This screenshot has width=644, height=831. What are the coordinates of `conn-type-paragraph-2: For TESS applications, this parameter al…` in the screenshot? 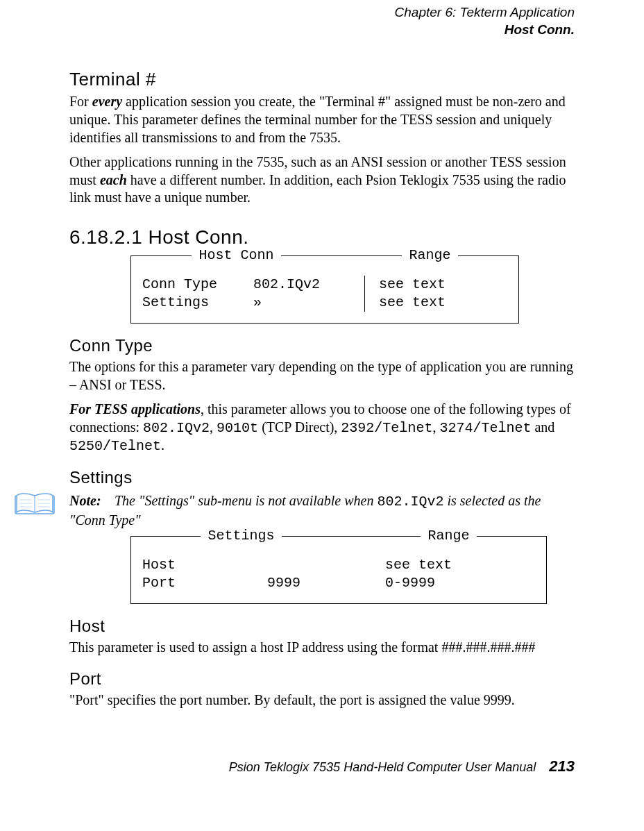 It's located at (322, 428).